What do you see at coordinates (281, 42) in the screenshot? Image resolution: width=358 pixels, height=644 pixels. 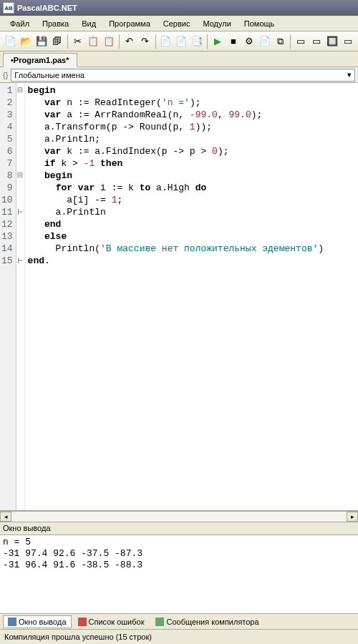 I see `tool-icon: ⧉` at bounding box center [281, 42].